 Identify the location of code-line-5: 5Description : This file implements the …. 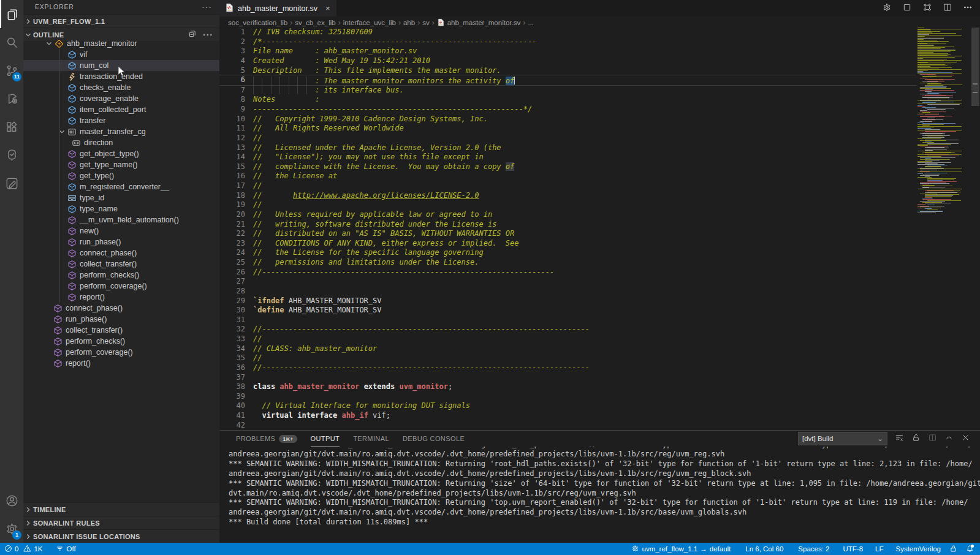
(568, 71).